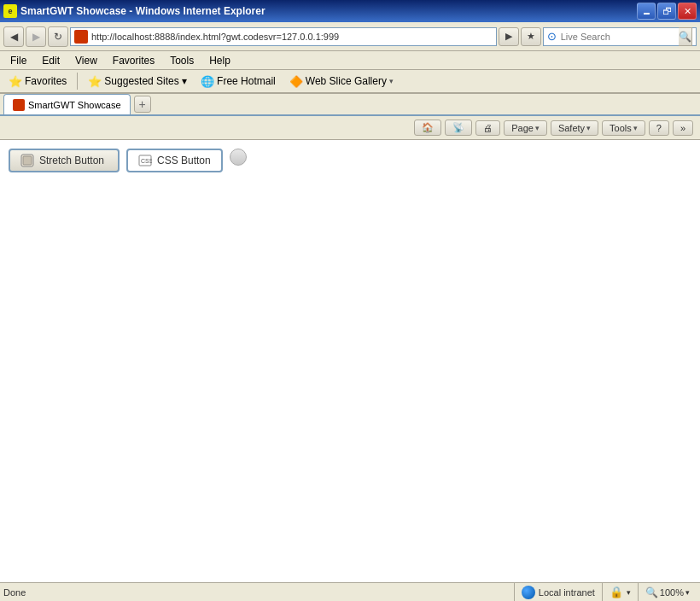  Describe the element at coordinates (341, 82) in the screenshot. I see `web-slice-gallery-item: 🔶 Web Slice Gallery ▾` at that location.